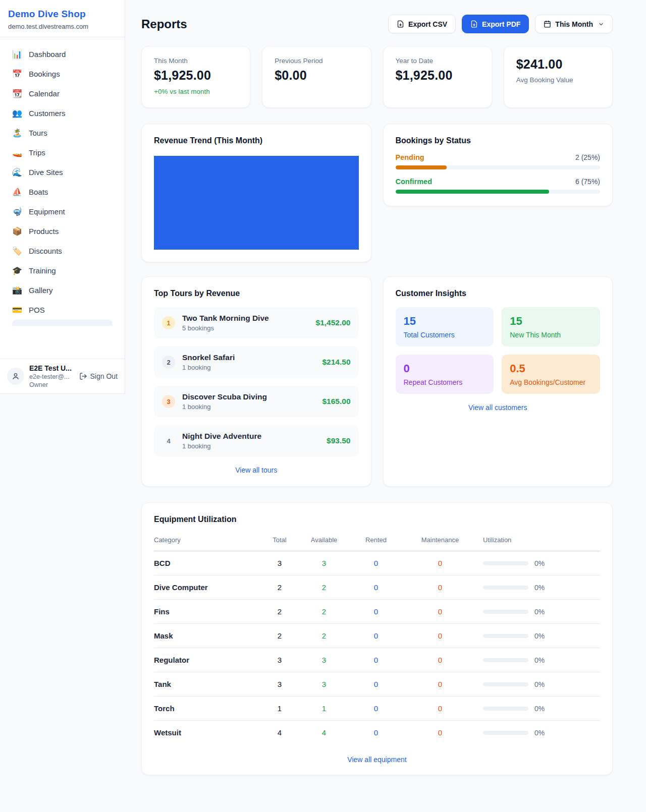  Describe the element at coordinates (63, 113) in the screenshot. I see `sidebar-item-customers: 👥 Customers` at that location.